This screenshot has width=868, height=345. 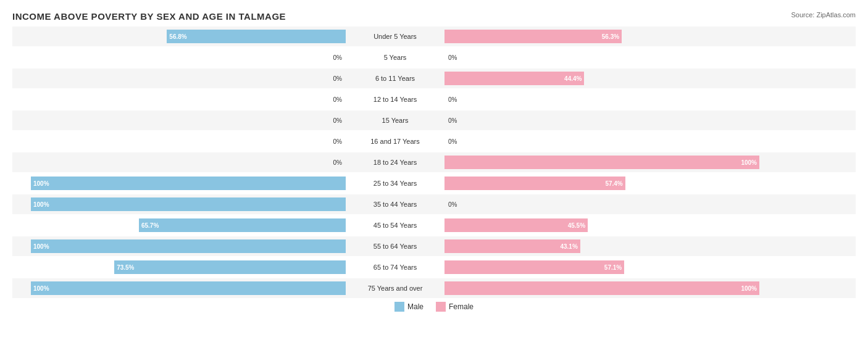 I want to click on age-label: 18 to 24 Years, so click(x=395, y=162).